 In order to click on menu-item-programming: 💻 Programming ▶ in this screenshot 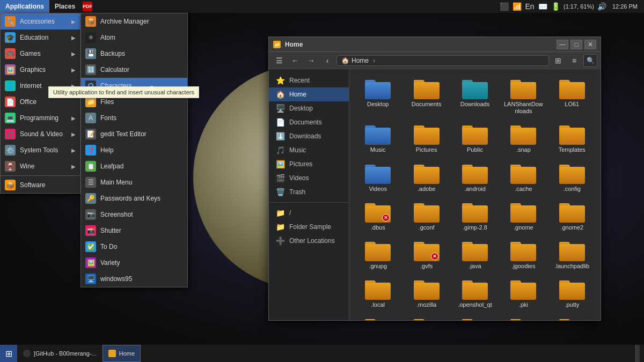, I will do `click(40, 118)`.